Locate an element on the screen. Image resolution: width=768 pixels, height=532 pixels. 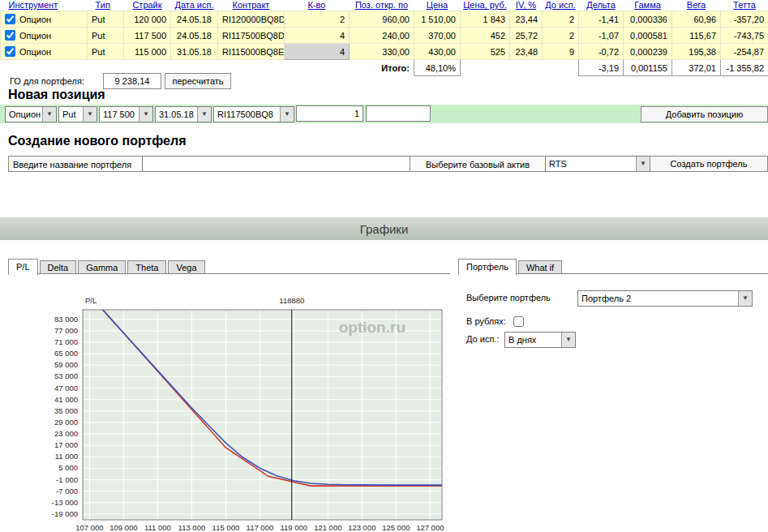
tab-pl: P/L is located at coordinates (23, 267).